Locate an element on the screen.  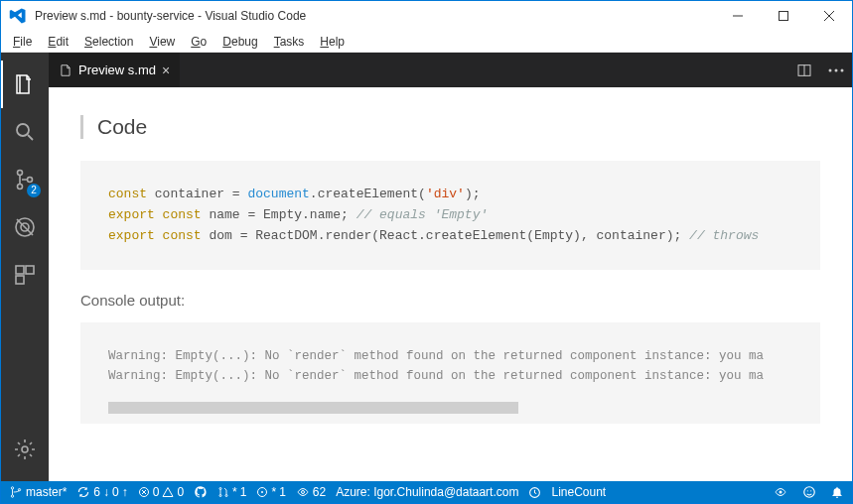
status-bell-icon is located at coordinates (837, 492).